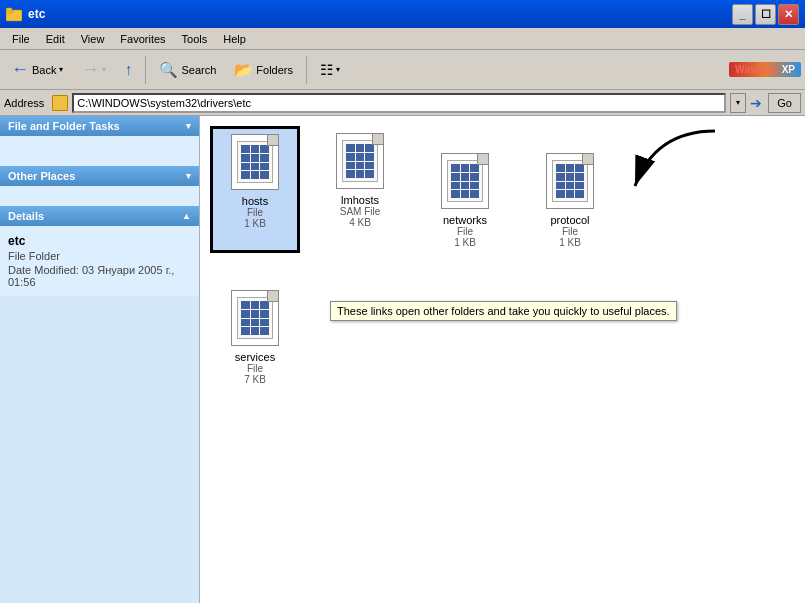 This screenshot has height=603, width=805. Describe the element at coordinates (756, 103) in the screenshot. I see `go-arrow-icon: ➔` at that location.